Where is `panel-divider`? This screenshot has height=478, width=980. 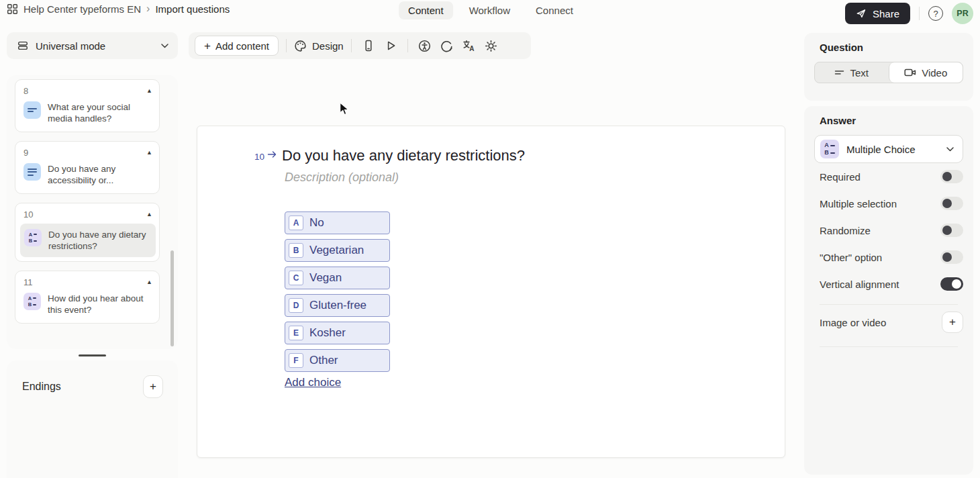
panel-divider is located at coordinates (889, 346).